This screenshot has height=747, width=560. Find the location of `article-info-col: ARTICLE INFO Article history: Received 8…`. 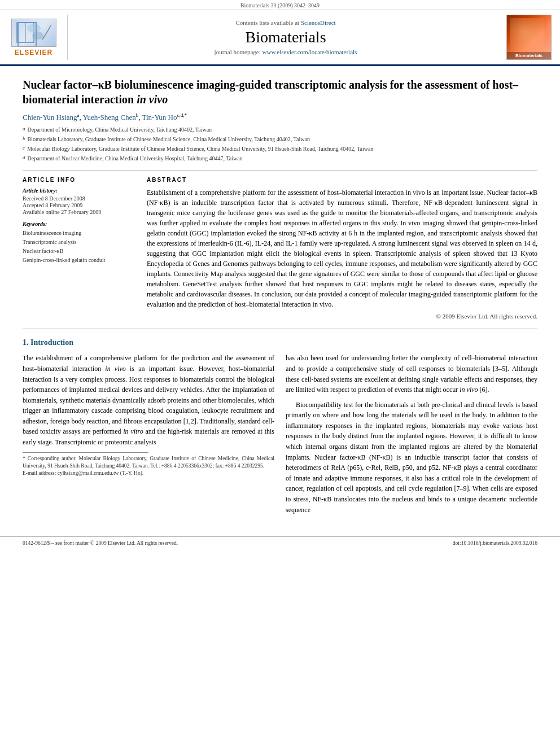

article-info-col: ARTICLE INFO Article history: Received 8… is located at coordinates (79, 248).